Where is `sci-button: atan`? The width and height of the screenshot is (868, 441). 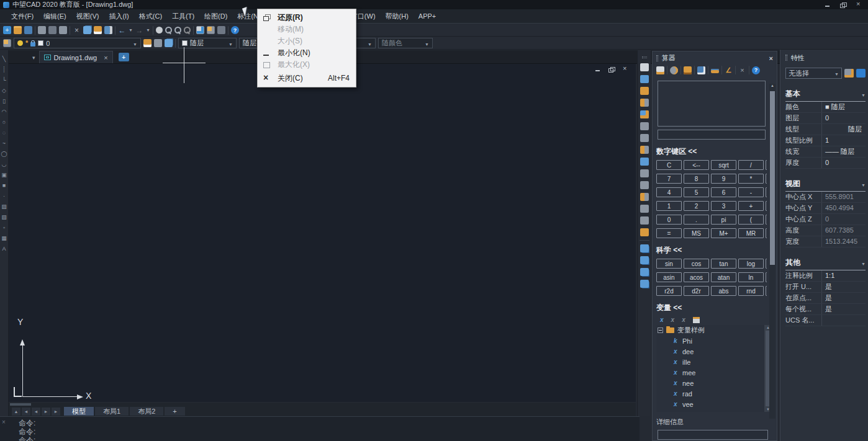
sci-button: atan is located at coordinates (724, 277).